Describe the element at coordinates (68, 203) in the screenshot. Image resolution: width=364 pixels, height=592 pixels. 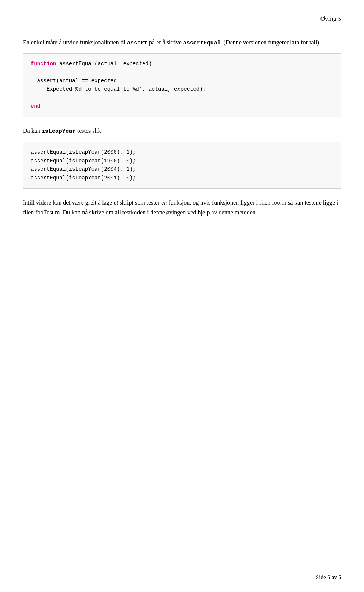
I see `p1-text1: Intill videre kan det være greit å lage` at that location.